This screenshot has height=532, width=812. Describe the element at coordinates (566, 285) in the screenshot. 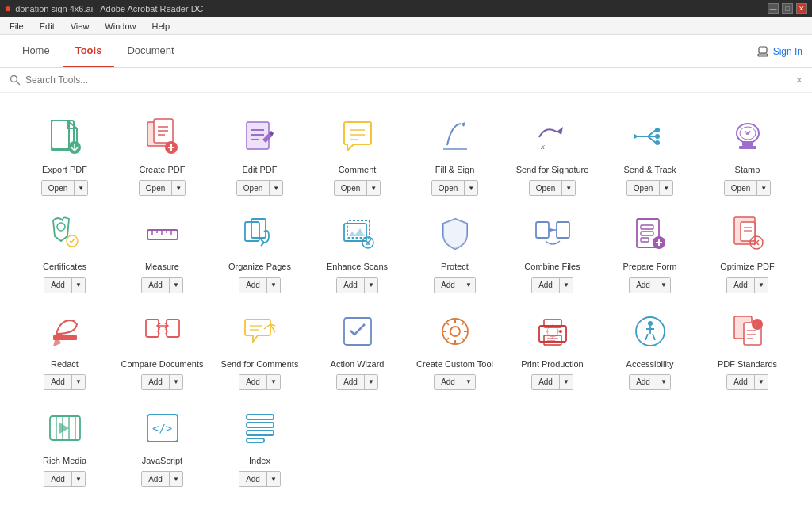

I see `combine-files-arrow-btn: ▼` at that location.